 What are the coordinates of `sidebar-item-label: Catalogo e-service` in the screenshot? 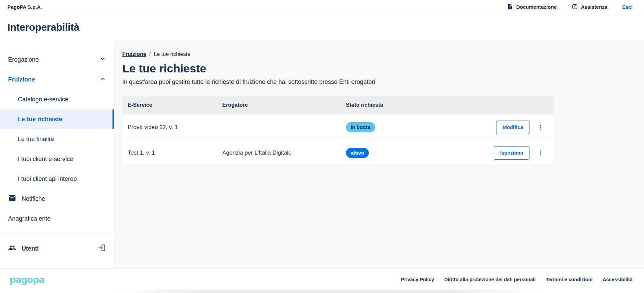 It's located at (43, 100).